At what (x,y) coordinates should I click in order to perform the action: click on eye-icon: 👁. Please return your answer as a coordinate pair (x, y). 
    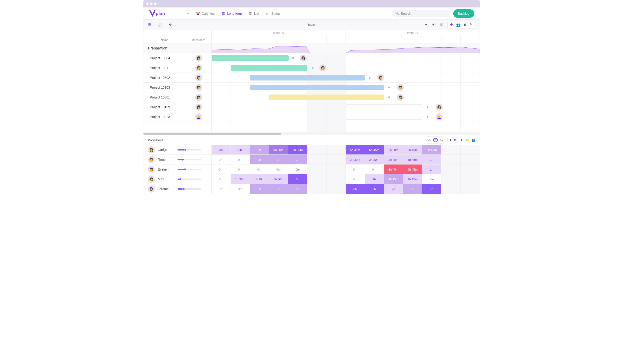
    Looking at the image, I should click on (434, 25).